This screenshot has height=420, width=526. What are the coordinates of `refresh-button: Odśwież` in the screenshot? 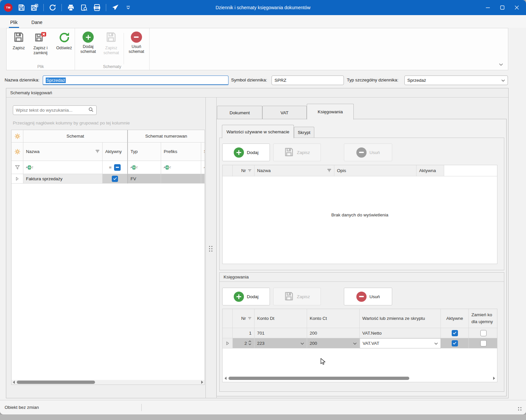 It's located at (64, 41).